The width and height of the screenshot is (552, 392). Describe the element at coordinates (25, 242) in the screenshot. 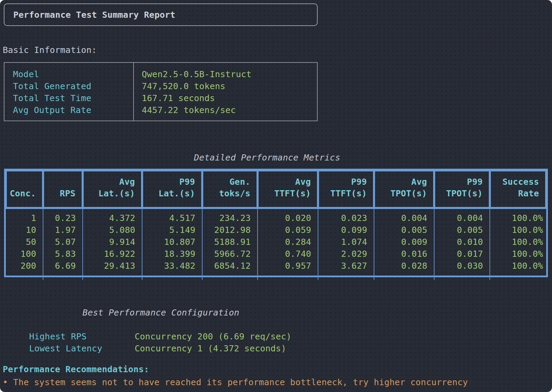

I see `table-cell: 50` at that location.